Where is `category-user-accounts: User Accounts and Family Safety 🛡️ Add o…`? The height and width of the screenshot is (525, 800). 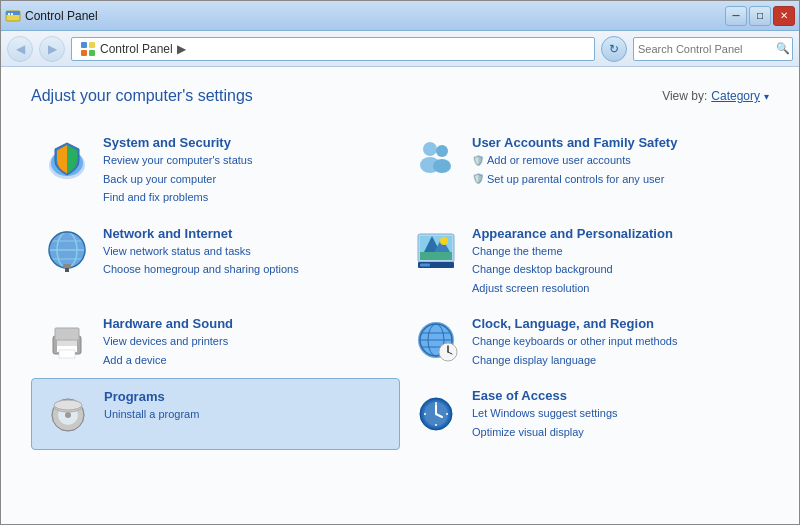 category-user-accounts: User Accounts and Family Safety 🛡️ Add o… is located at coordinates (584, 170).